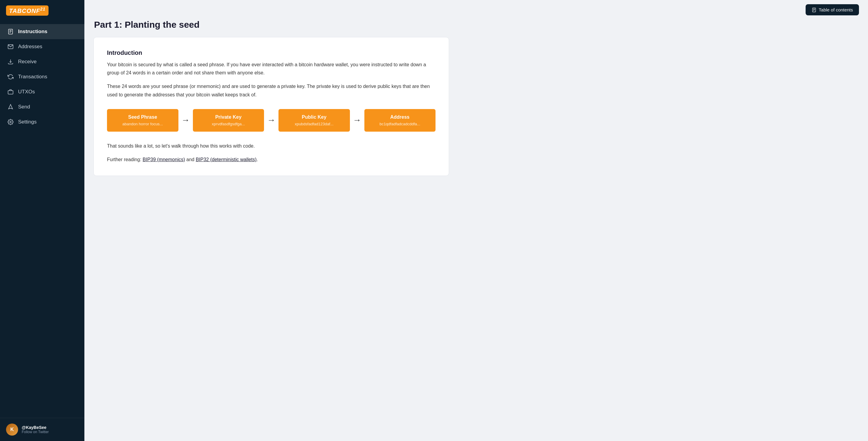 The height and width of the screenshot is (441, 868). Describe the element at coordinates (314, 121) in the screenshot. I see `flow-box-publickey: Public Key xpubdsfadfad123daf...` at that location.